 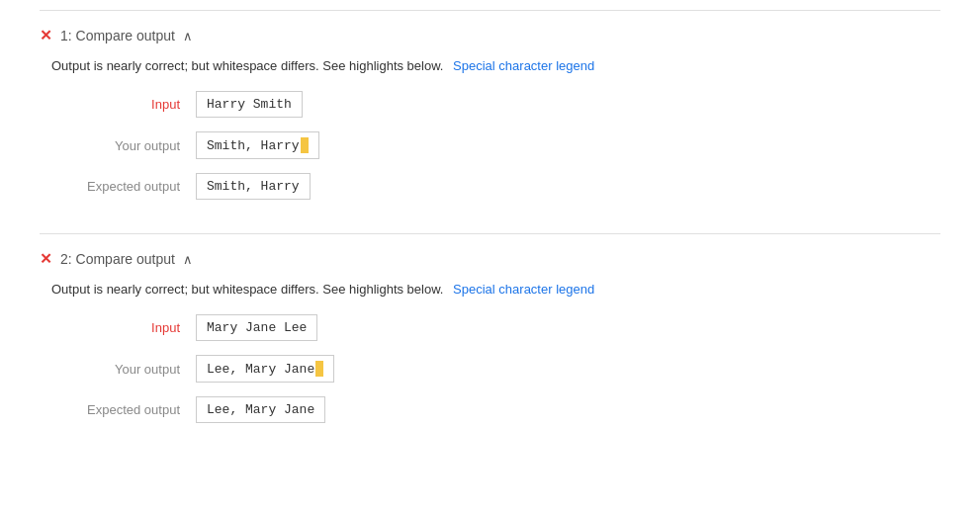 I want to click on expected-output-row-1: Expected output Smith, Harry, so click(x=496, y=186).